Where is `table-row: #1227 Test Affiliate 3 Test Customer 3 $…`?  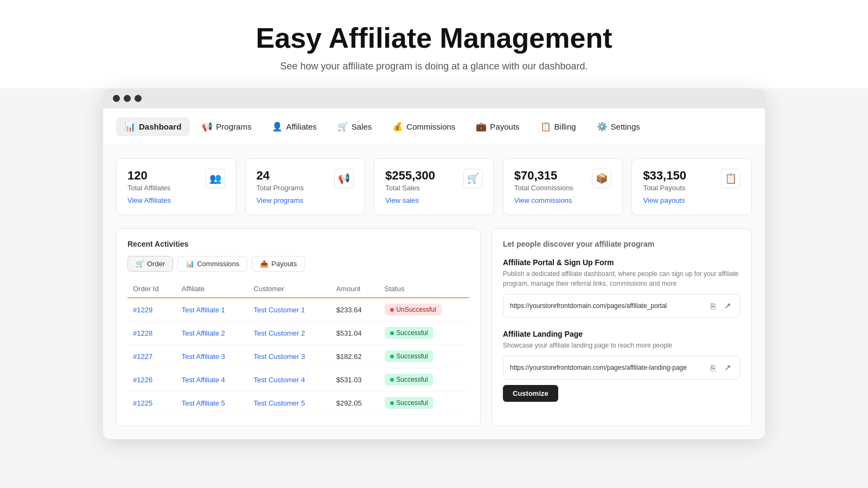 table-row: #1227 Test Affiliate 3 Test Customer 3 $… is located at coordinates (298, 357).